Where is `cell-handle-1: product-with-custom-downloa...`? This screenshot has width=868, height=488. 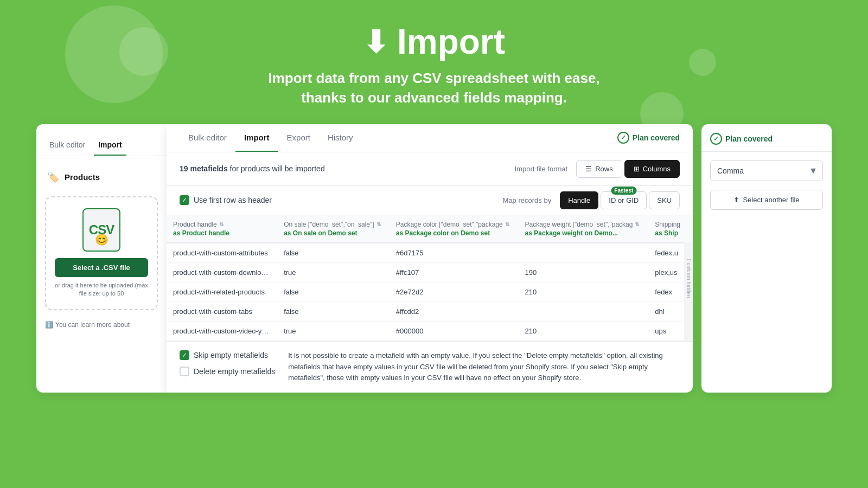 cell-handle-1: product-with-custom-downloa... is located at coordinates (222, 272).